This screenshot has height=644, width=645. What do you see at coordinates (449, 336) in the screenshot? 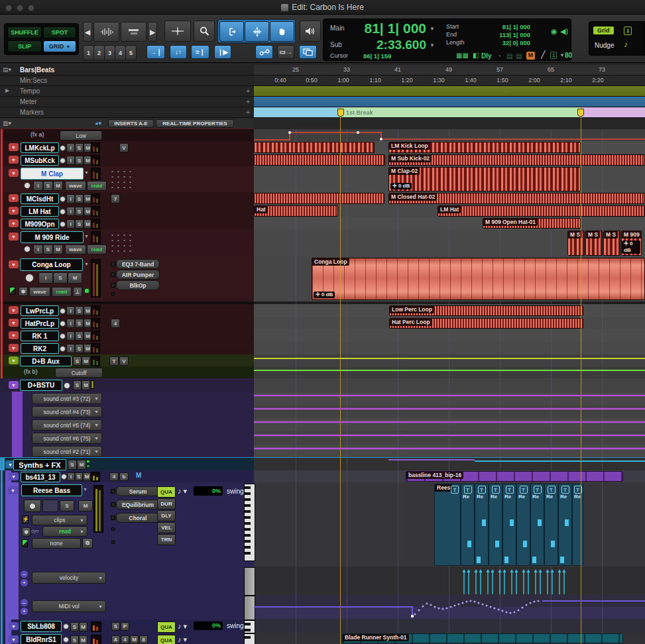
I see `lane-rk1` at bounding box center [449, 336].